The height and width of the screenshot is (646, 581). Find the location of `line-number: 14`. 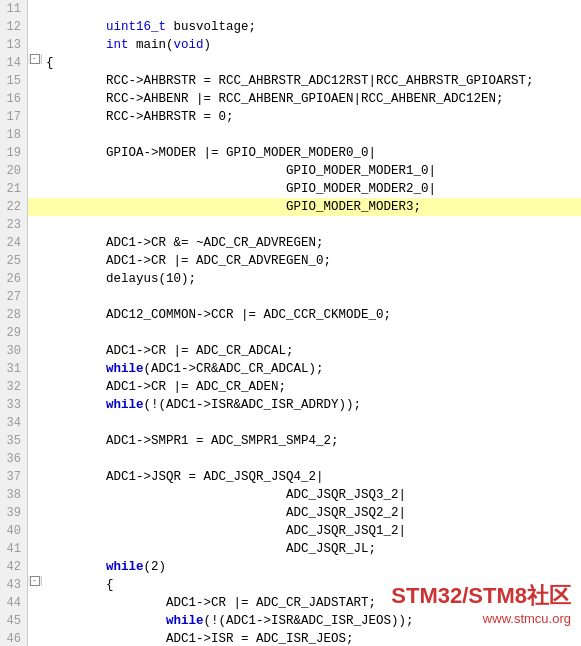

line-number: 14 is located at coordinates (14, 63).